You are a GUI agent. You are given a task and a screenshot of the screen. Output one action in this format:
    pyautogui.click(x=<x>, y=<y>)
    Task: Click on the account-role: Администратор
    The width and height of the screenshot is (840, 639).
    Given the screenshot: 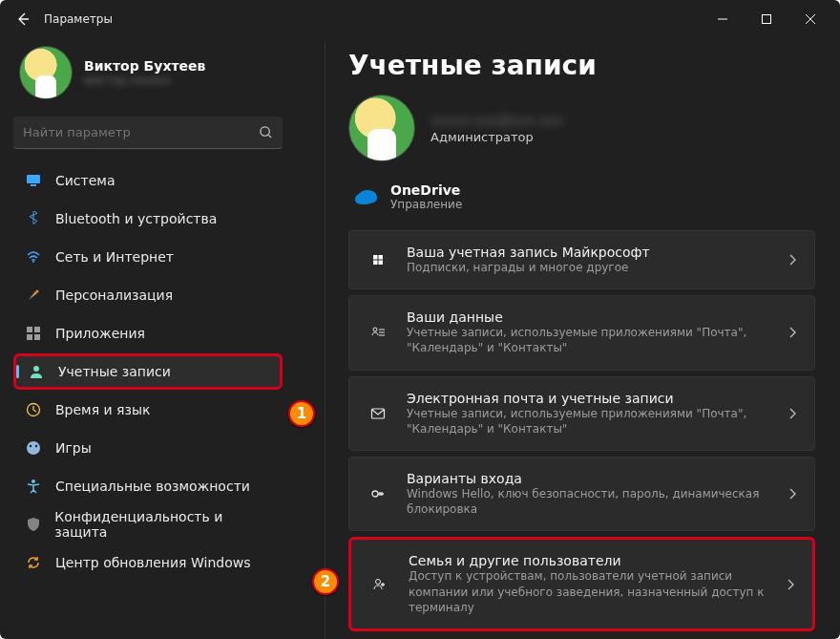 What is the action you would take?
    pyautogui.click(x=496, y=138)
    